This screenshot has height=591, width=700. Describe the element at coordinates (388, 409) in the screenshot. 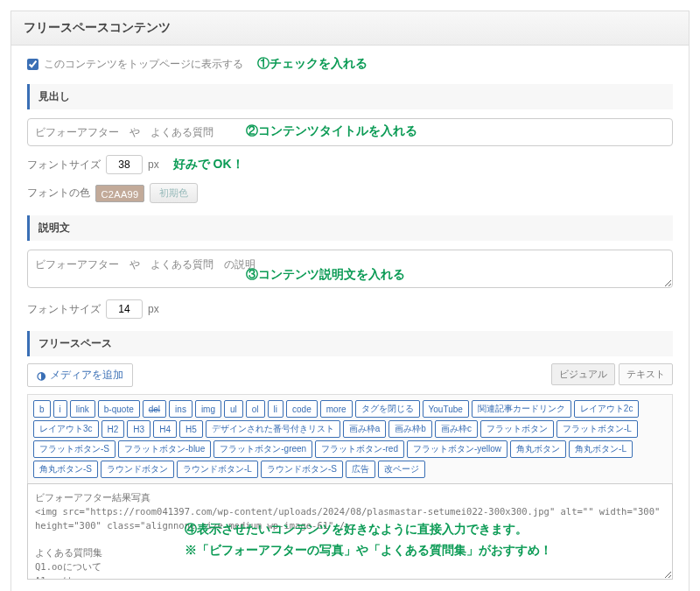

I see `editor-btn-12: タグを閉じる` at that location.